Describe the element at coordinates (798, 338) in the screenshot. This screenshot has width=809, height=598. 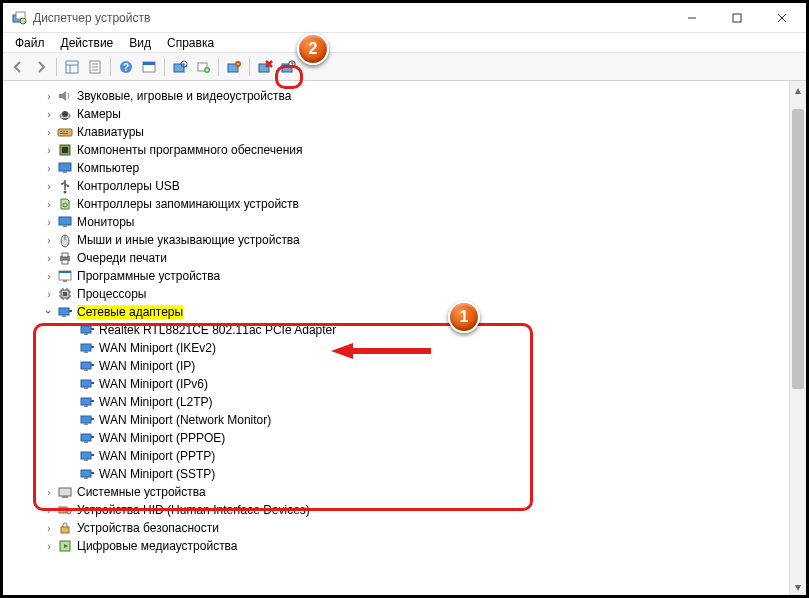
I see `vertical-scrollbar: ▴ ▾` at that location.